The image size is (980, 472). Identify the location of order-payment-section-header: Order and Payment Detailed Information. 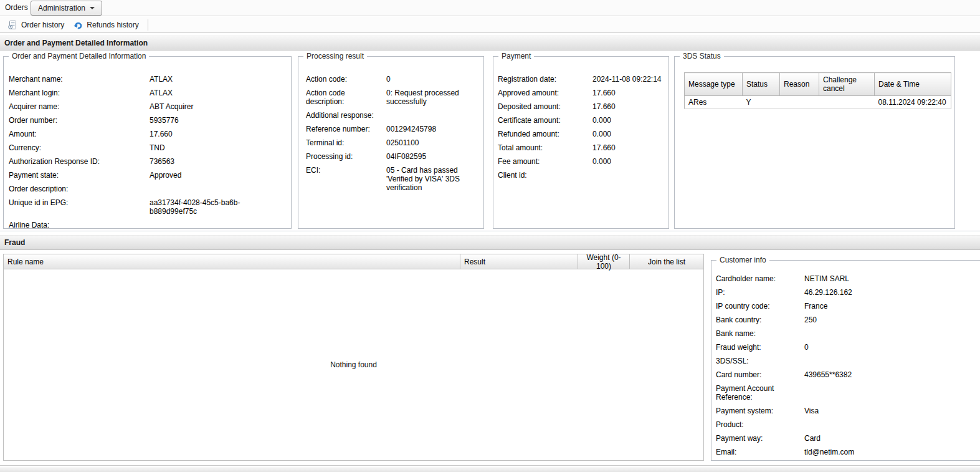
(490, 43).